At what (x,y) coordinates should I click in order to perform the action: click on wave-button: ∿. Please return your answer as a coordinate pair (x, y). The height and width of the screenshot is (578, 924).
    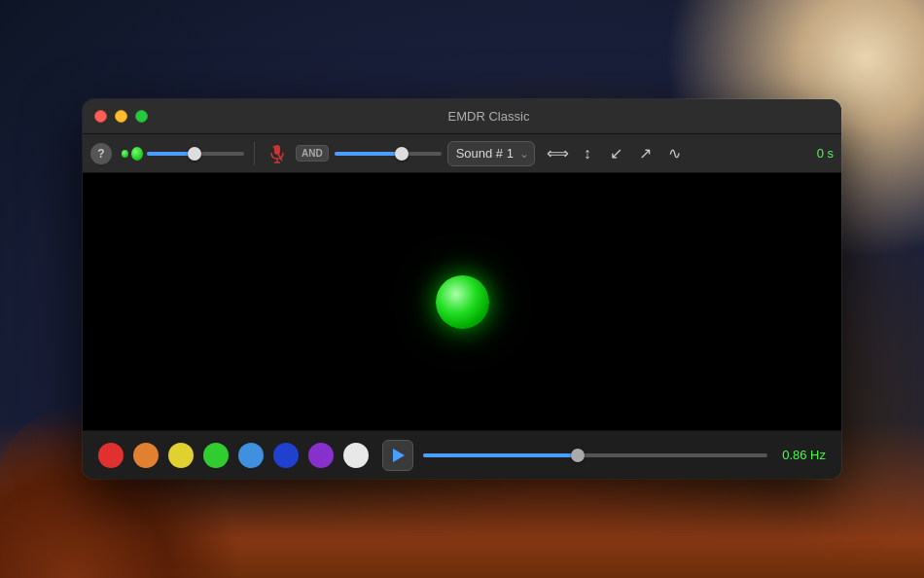
    Looking at the image, I should click on (675, 154).